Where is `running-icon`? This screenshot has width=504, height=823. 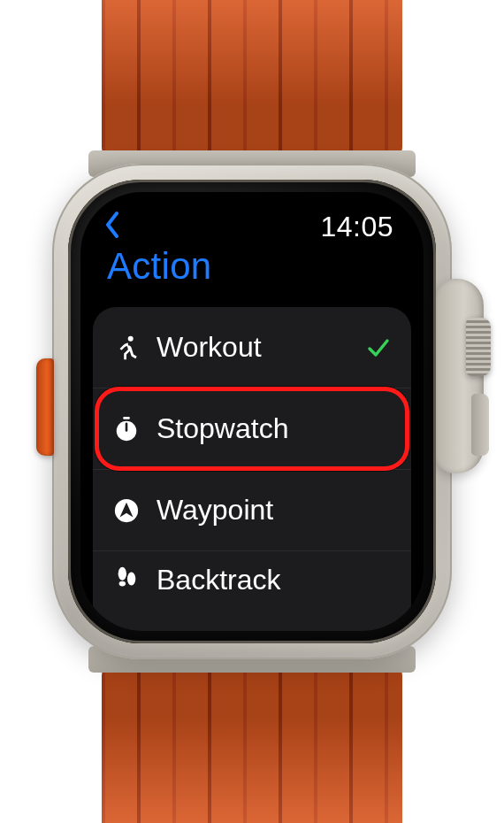
running-icon is located at coordinates (126, 348).